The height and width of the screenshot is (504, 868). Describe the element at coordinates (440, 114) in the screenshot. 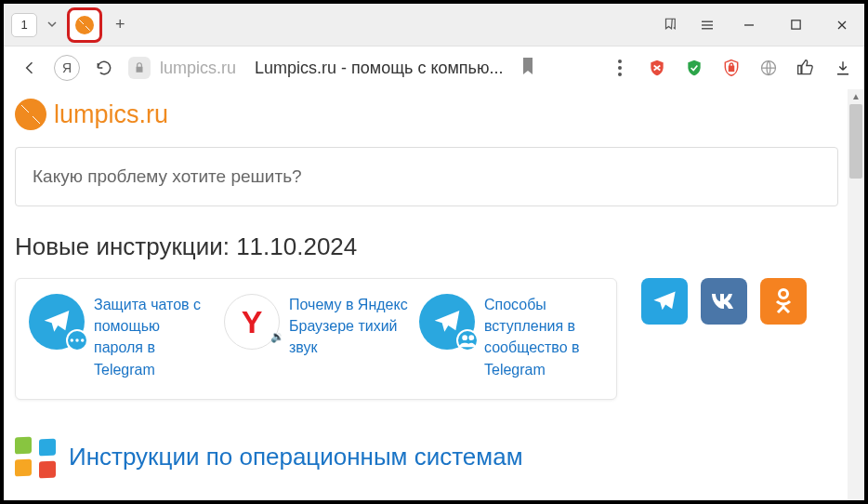

I see `site-logo: lumpics.ru` at that location.